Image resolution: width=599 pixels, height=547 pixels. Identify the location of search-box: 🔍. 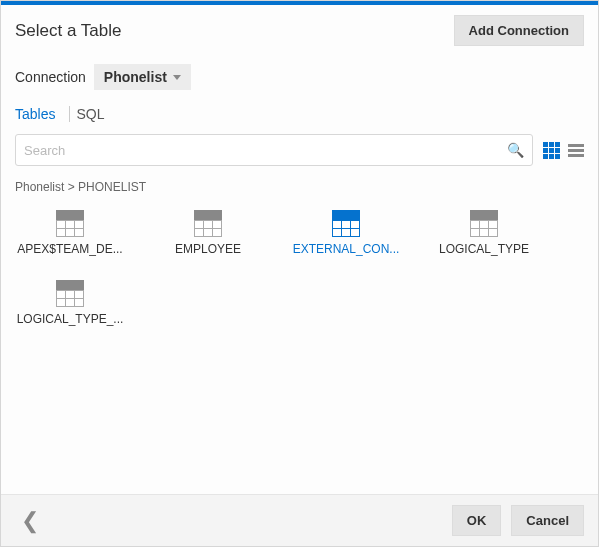
(274, 150).